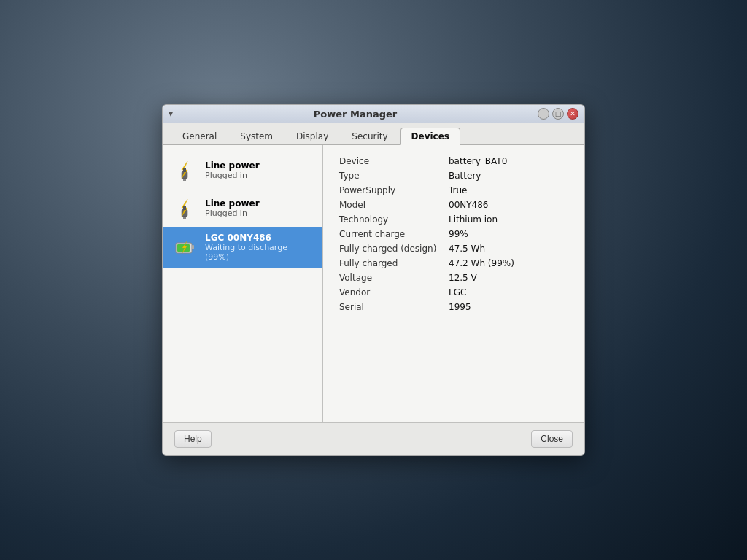  Describe the element at coordinates (185, 247) in the screenshot. I see `battery1-icon` at that location.